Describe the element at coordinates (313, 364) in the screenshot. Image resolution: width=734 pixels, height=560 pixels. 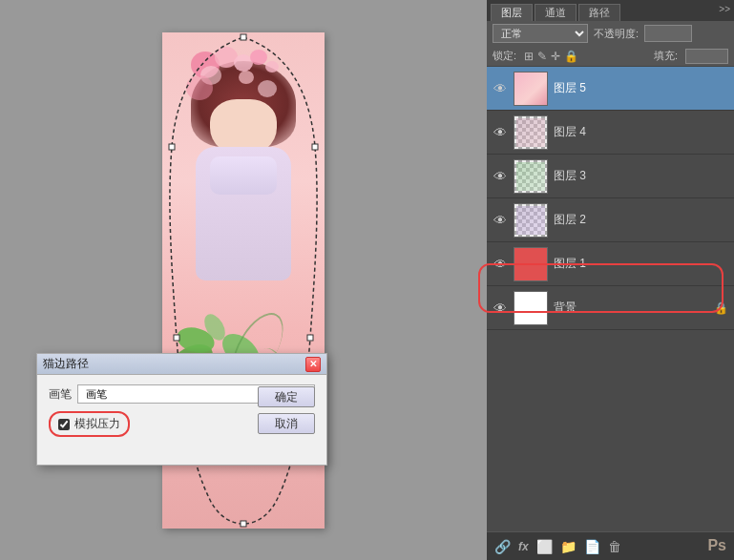
I see `dialog-close-button: ✕` at that location.